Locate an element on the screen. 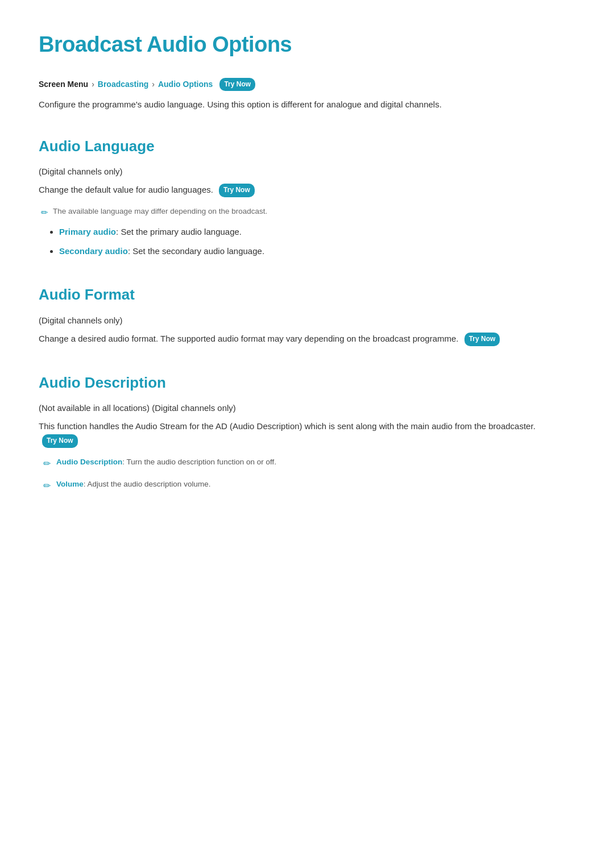 Image resolution: width=614 pixels, height=868 pixels. section-audio-language: Audio Language (Digital channels only) C… is located at coordinates (307, 197).